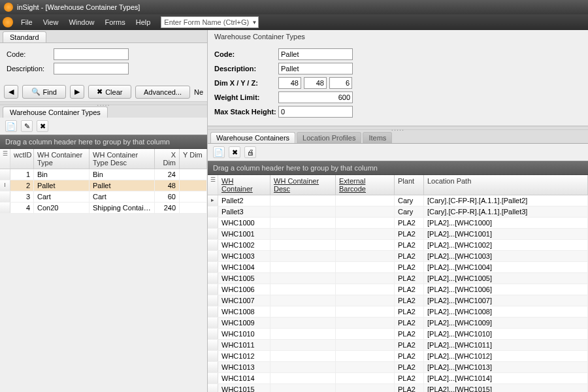 The height and width of the screenshot is (392, 588). Describe the element at coordinates (365, 185) in the screenshot. I see `col-barcode: External Barcode` at that location.